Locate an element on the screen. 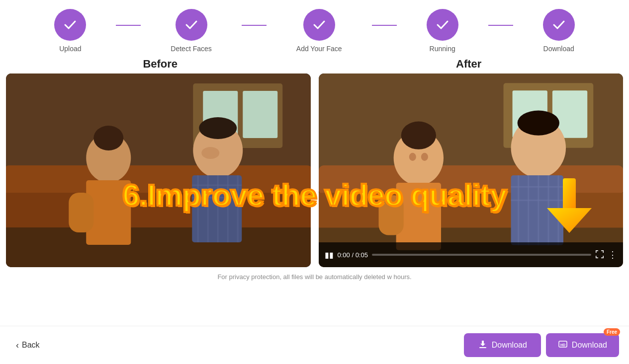 The width and height of the screenshot is (629, 364). privacy-text: For privacy protection, all files will b… is located at coordinates (314, 277).